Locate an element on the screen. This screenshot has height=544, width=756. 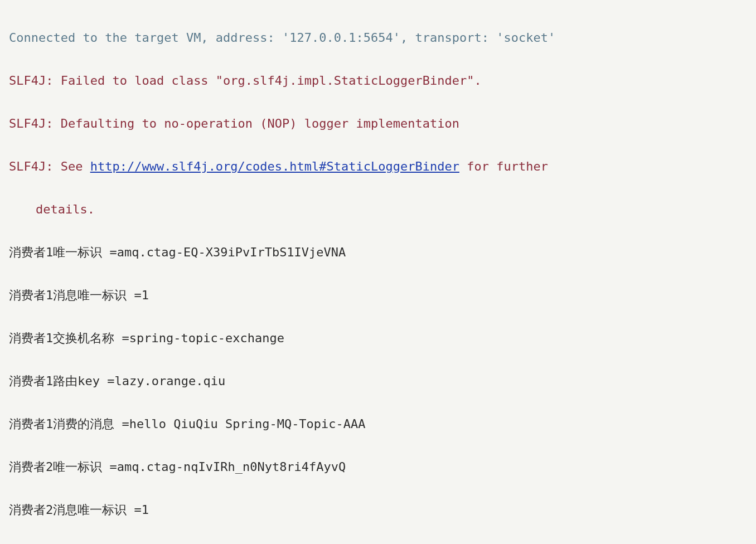
slf4j-error-line-2: SLF4J: Defaulting to no-operation (NOP) … is located at coordinates (378, 124).